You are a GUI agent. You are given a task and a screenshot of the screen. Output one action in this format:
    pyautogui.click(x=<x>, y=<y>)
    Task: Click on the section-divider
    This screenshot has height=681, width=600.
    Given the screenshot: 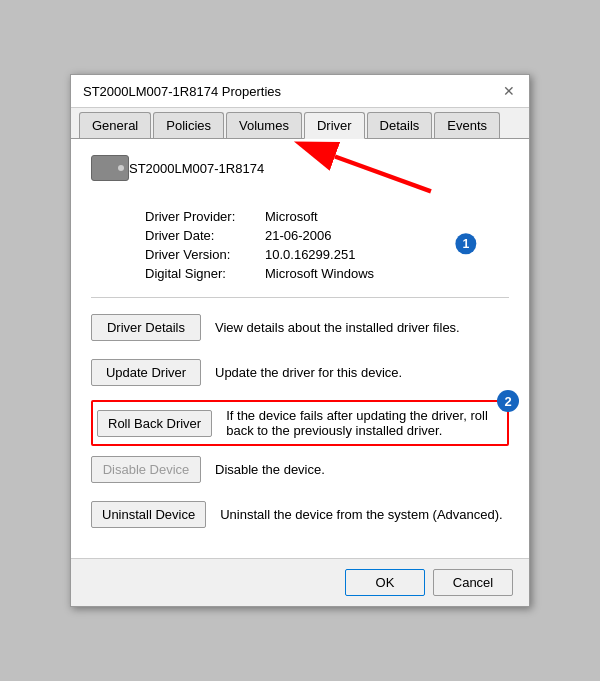 What is the action you would take?
    pyautogui.click(x=300, y=298)
    